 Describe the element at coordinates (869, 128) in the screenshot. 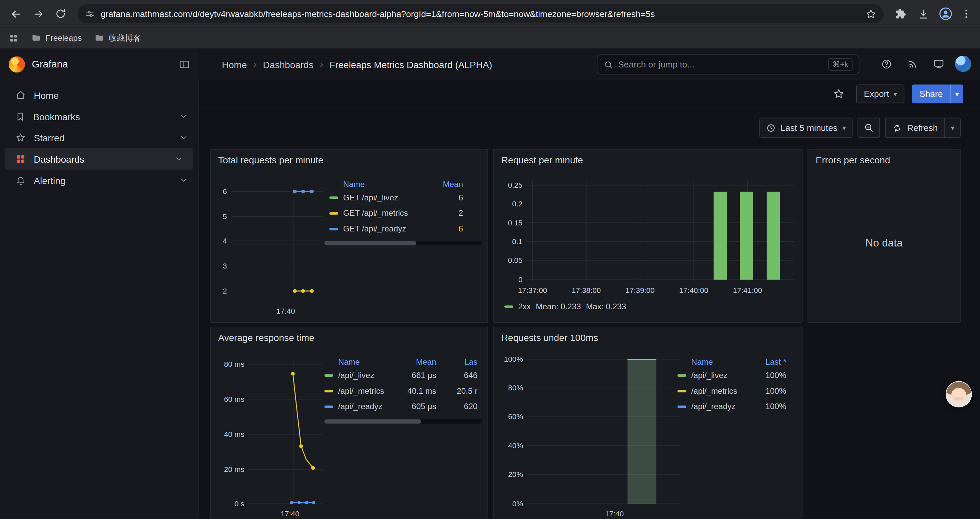

I see `zoom-out-button` at that location.